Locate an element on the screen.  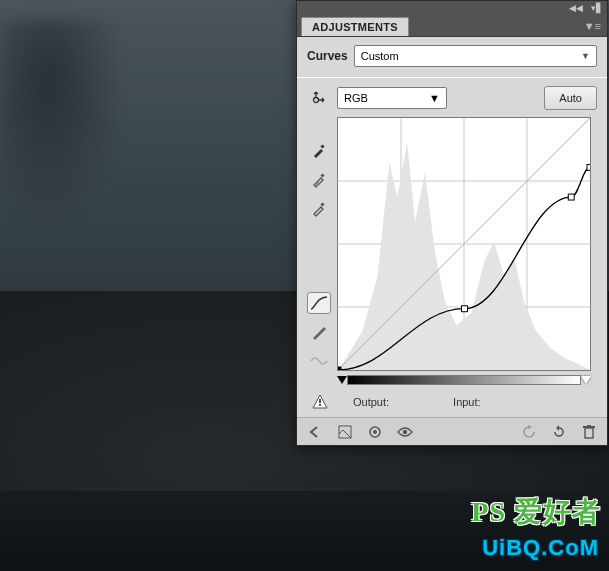
tab-row: ADJUSTMENTS ▼≡ is located at coordinates (452, 26).